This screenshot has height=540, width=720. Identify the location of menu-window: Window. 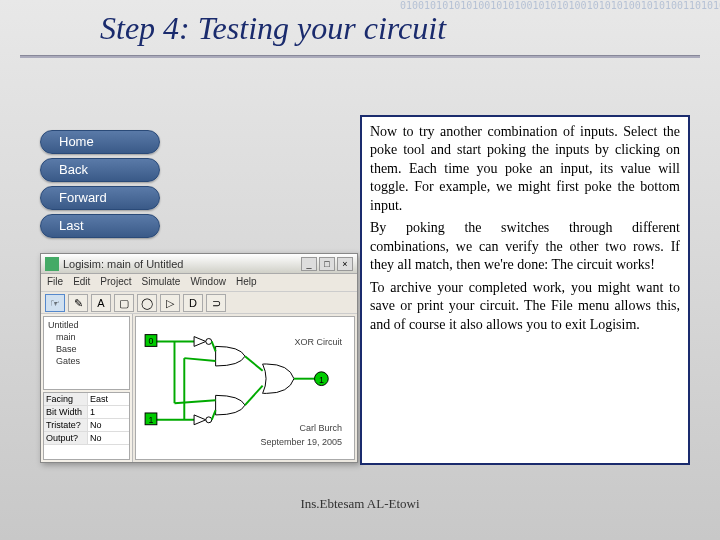
(208, 282).